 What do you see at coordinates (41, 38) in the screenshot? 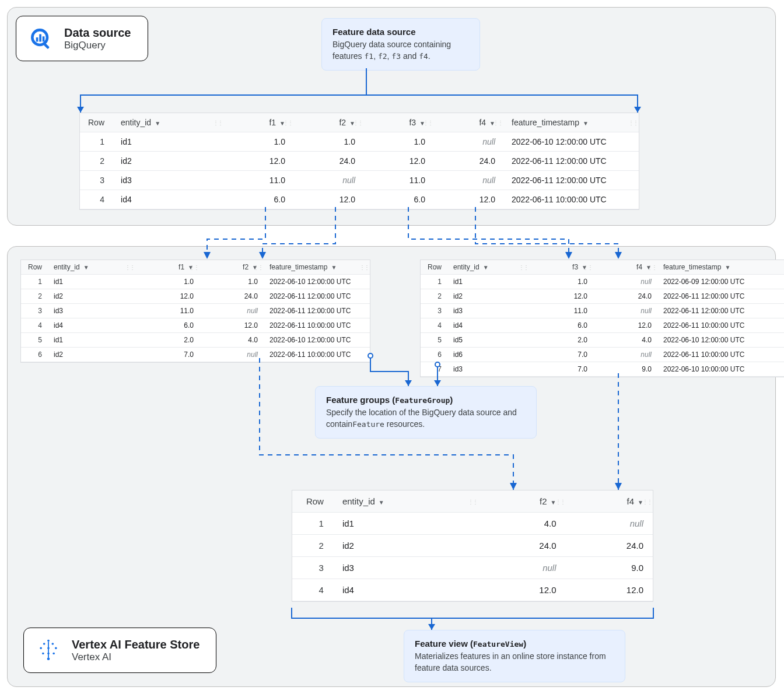
I see `bigquery-icon` at bounding box center [41, 38].